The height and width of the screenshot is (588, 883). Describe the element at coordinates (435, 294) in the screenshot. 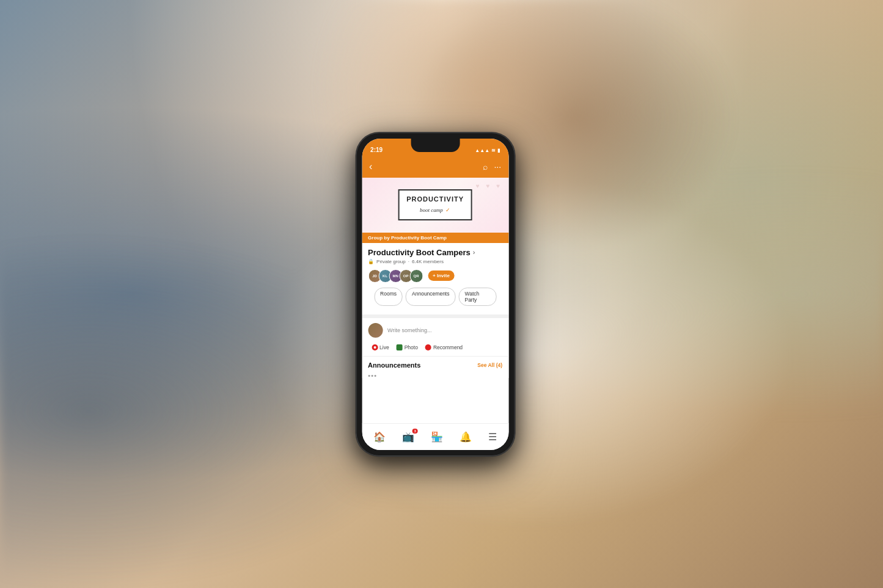

I see `phone-frame: 2:19 ▲▲▲ ≋ ▮ ‹ ⌕ ··· PRODUCTIVITY` at that location.